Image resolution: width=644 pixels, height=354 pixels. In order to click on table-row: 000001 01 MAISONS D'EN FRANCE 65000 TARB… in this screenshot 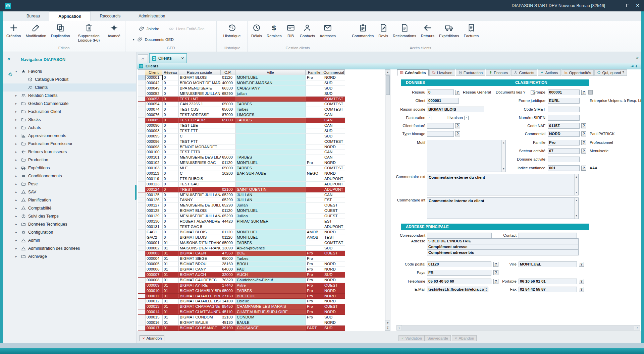, I will do `click(241, 243)`.